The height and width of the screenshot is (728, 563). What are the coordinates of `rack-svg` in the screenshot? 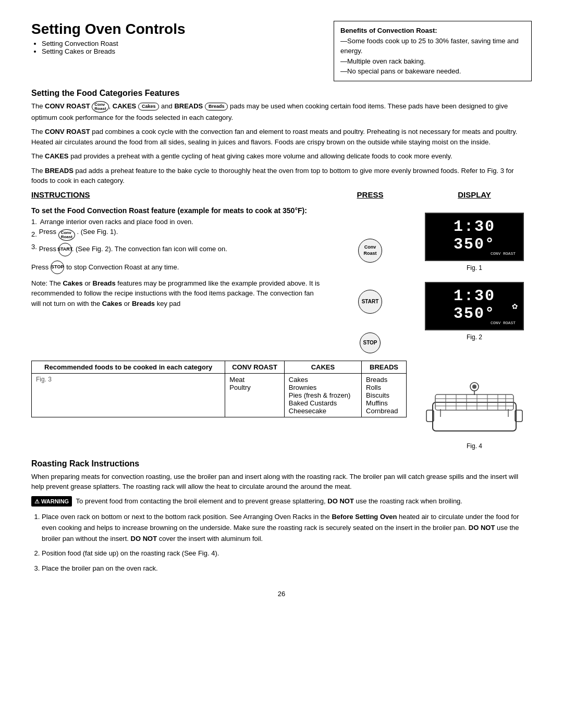 It's located at (474, 402).